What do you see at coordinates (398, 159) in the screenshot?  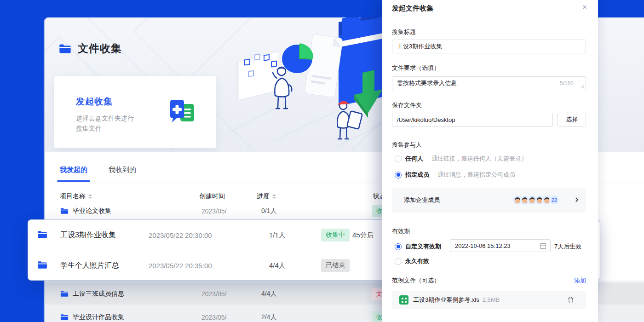 I see `radio-anyone` at bounding box center [398, 159].